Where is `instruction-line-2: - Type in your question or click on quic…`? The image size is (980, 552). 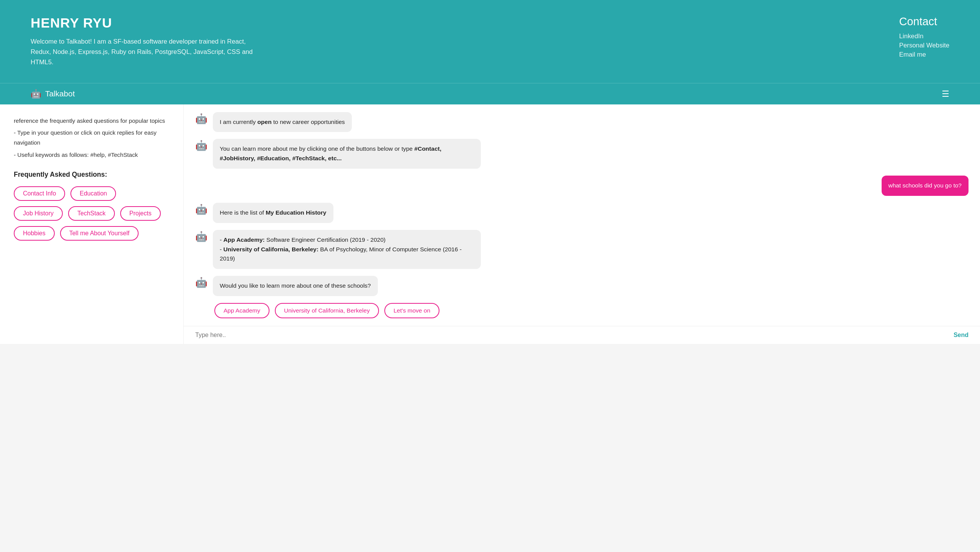
instruction-line-2: - Type in your question or click on quic… is located at coordinates (92, 138).